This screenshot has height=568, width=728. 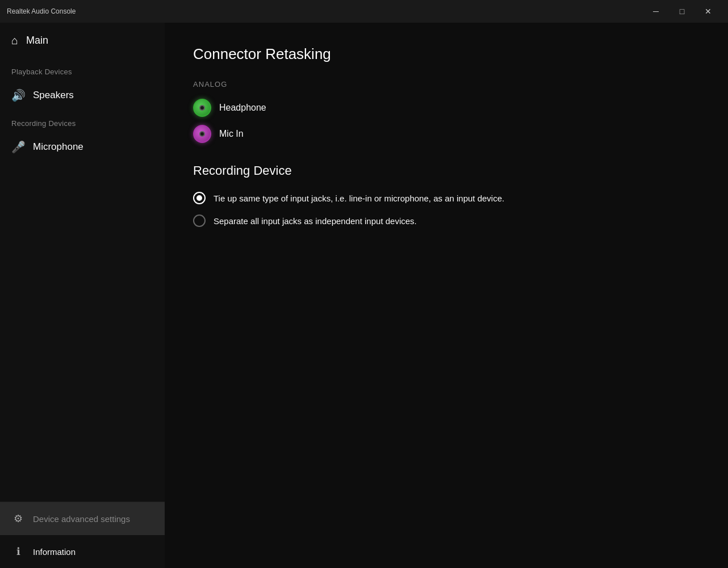 What do you see at coordinates (18, 552) in the screenshot?
I see `info-icon: ℹ` at bounding box center [18, 552].